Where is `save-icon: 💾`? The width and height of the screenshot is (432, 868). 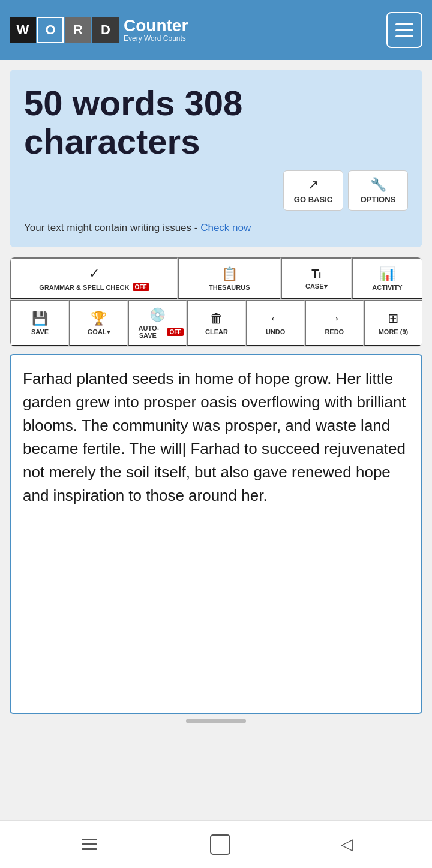
save-icon: 💾 is located at coordinates (40, 319).